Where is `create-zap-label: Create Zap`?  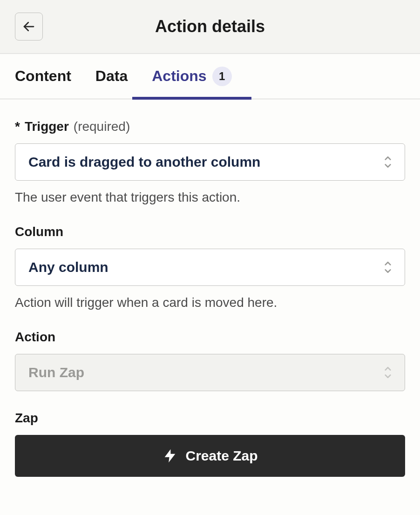
create-zap-label: Create Zap is located at coordinates (222, 456).